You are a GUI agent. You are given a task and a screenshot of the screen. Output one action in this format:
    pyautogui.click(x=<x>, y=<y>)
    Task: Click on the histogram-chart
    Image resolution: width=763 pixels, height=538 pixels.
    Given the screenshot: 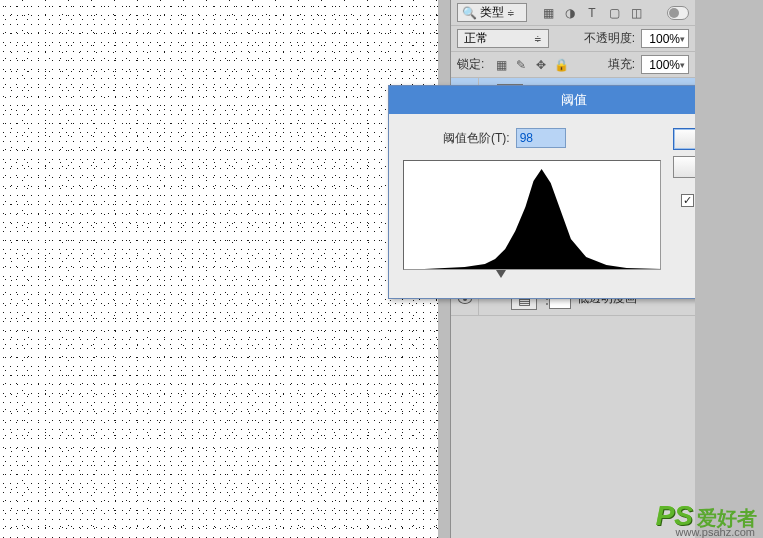 What is the action you would take?
    pyautogui.click(x=533, y=219)
    